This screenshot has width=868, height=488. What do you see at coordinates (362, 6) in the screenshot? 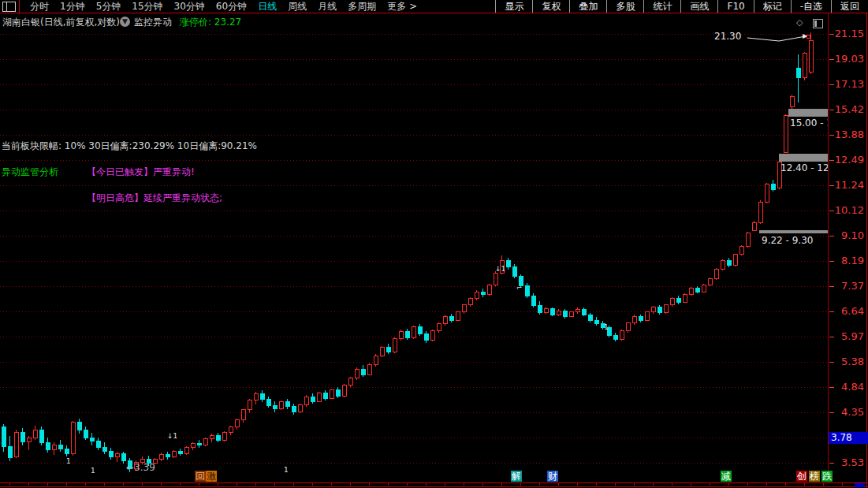
I see `tab-多周期: 多周期` at bounding box center [362, 6].